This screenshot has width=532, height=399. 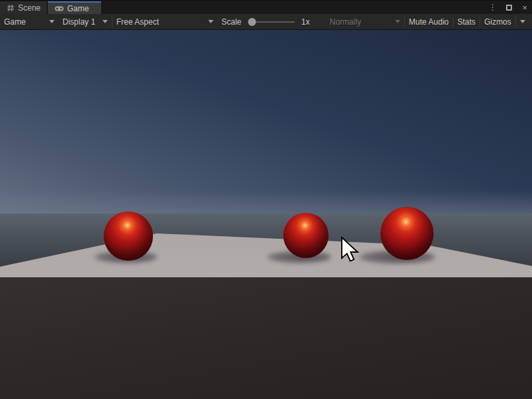 I want to click on tab-bar: Scene Game ⋮ ×, so click(x=266, y=7).